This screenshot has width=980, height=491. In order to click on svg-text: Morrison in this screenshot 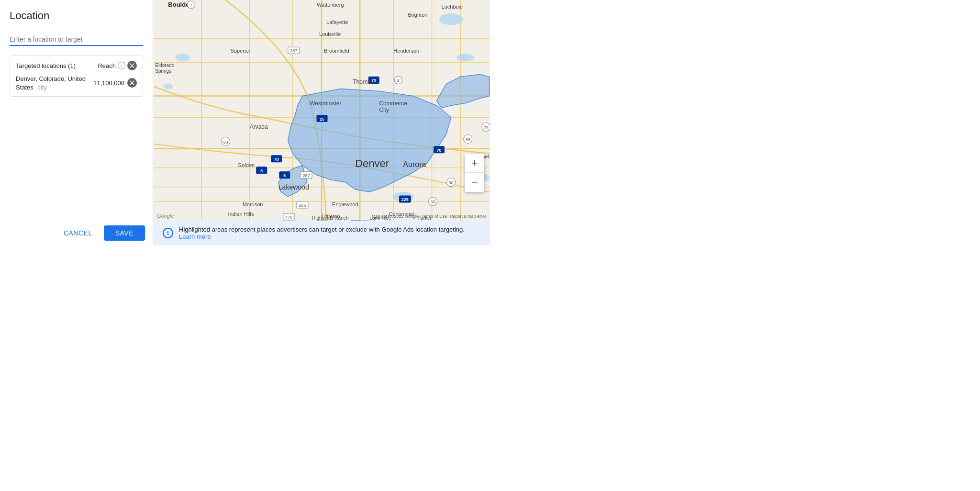, I will do `click(253, 204)`.